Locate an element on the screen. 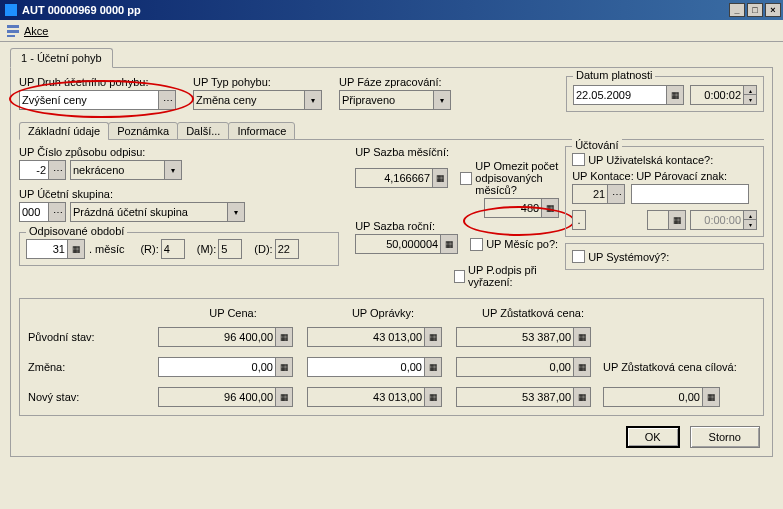  zmena-cena-btn is located at coordinates (284, 367).